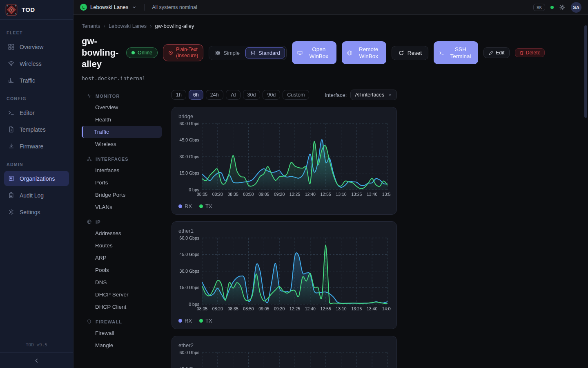  I want to click on refresh-icon, so click(401, 53).